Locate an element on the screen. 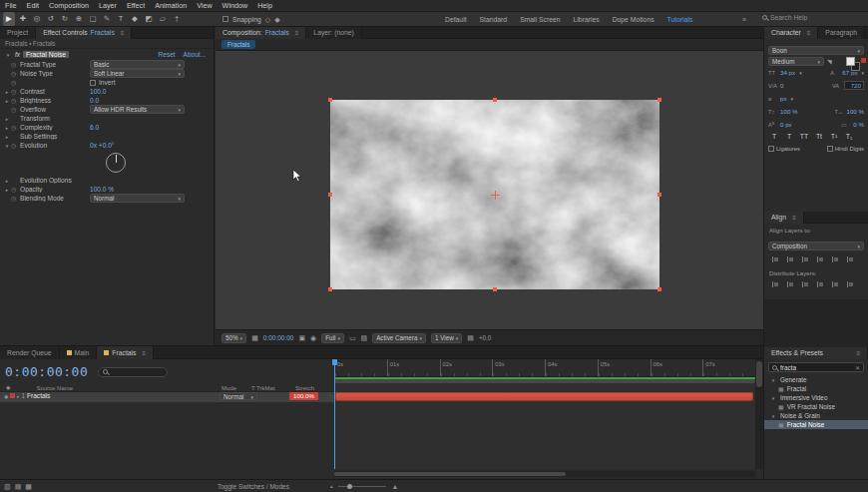 The width and height of the screenshot is (868, 492). about-link: About... is located at coordinates (195, 54).